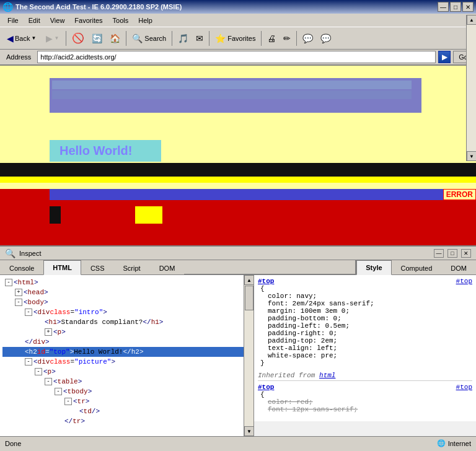 This screenshot has width=476, height=451. I want to click on tab-style: Style, so click(374, 268).